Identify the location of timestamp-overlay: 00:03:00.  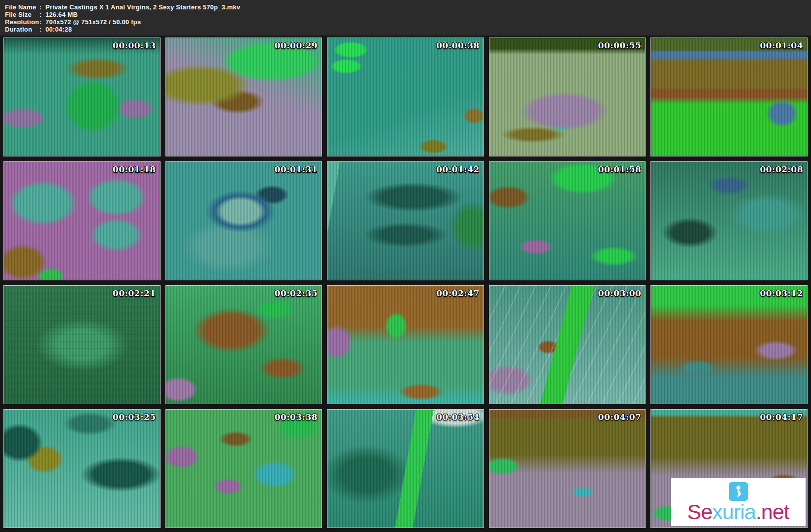
(620, 293).